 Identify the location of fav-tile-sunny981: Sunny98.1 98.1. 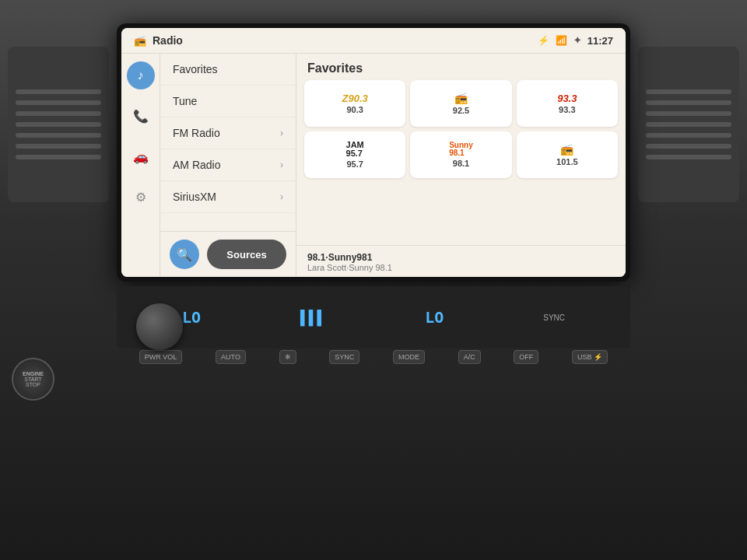
(461, 155).